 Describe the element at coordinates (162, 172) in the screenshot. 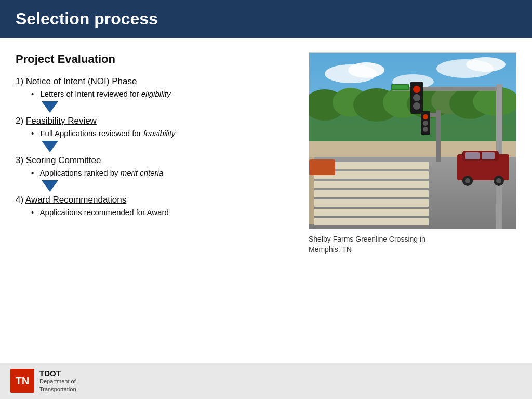

I see `step-3-bullet: Applications ranked by merit criteria` at that location.